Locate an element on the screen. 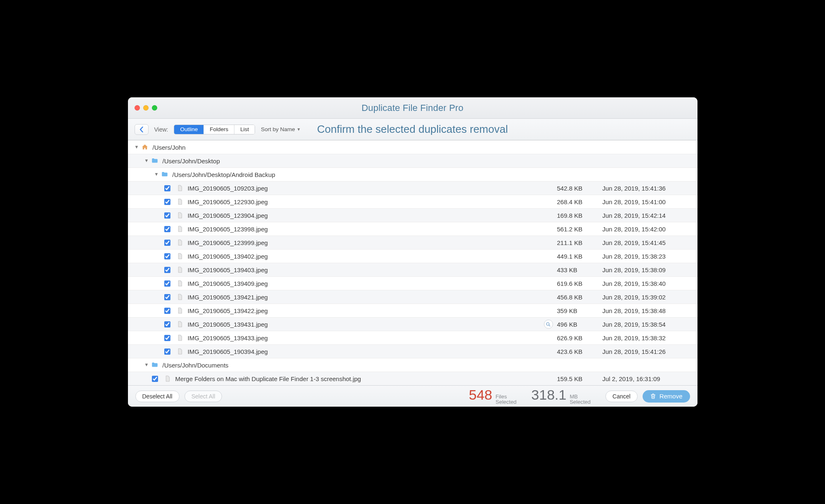 The image size is (825, 504). tree-file-row: IMG_20190605_139402.jpeg449.1 KBJun 28, … is located at coordinates (413, 256).